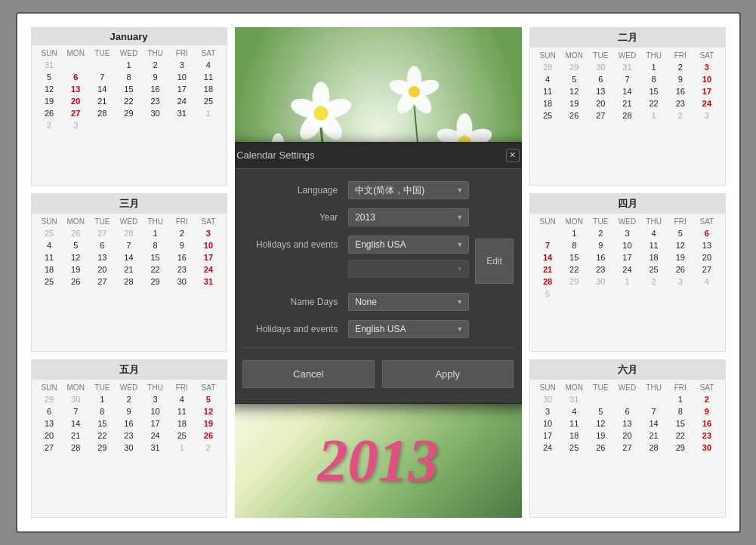 The width and height of the screenshot is (756, 545). What do you see at coordinates (103, 282) in the screenshot?
I see `table-row: 27` at bounding box center [103, 282].